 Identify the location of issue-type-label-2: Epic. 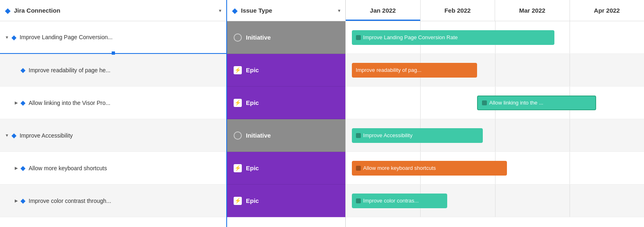
(252, 70).